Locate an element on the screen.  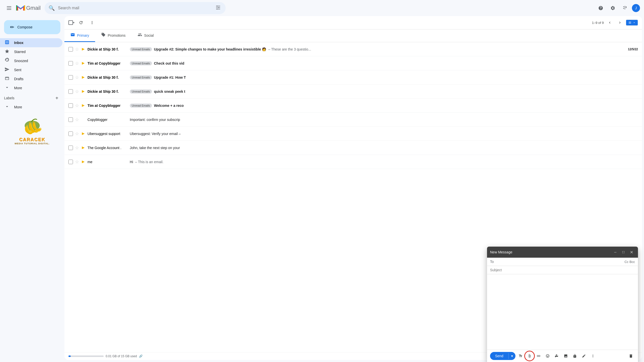
primary-tab-icon is located at coordinates (73, 35).